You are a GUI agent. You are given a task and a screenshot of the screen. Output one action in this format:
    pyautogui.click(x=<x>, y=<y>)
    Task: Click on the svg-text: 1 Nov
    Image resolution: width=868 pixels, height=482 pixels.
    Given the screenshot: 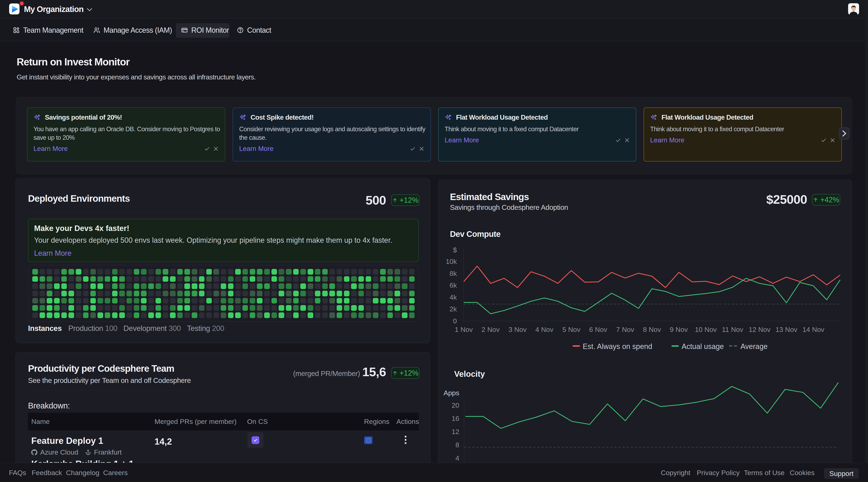 What is the action you would take?
    pyautogui.click(x=464, y=330)
    